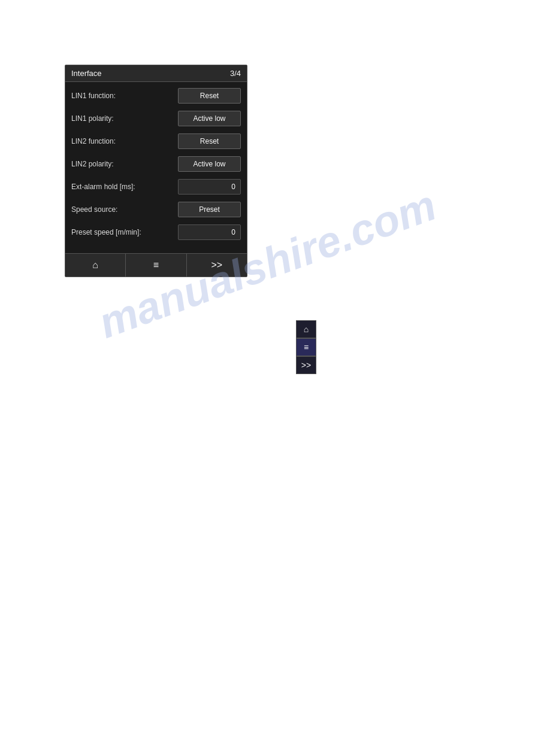 The image size is (535, 756). I want to click on home-button: ⌂, so click(96, 265).